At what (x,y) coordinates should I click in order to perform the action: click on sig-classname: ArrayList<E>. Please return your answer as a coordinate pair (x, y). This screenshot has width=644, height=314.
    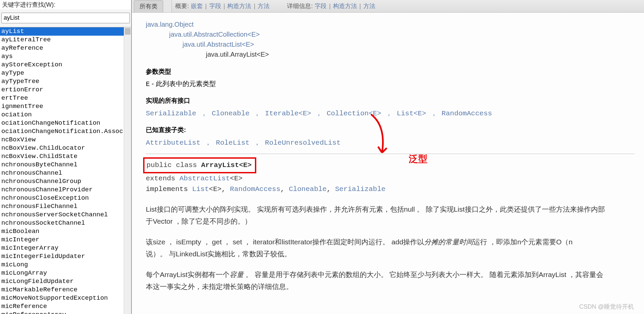
    Looking at the image, I should click on (226, 165).